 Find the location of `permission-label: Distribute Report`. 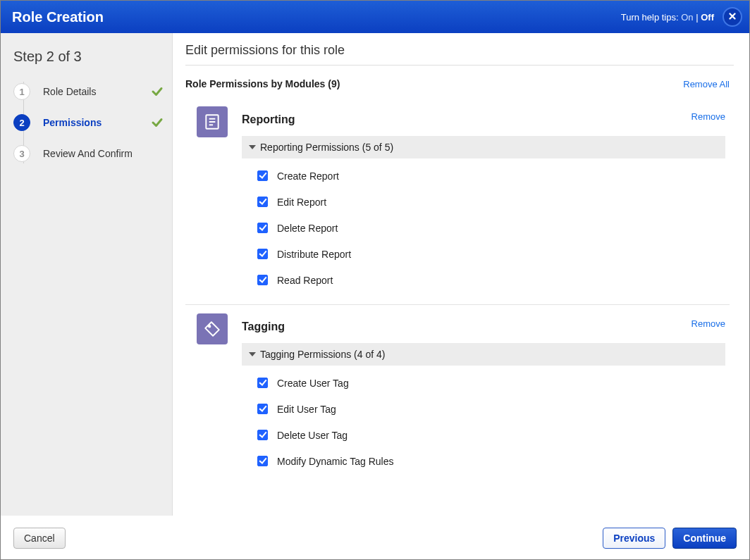

permission-label: Distribute Report is located at coordinates (314, 254).